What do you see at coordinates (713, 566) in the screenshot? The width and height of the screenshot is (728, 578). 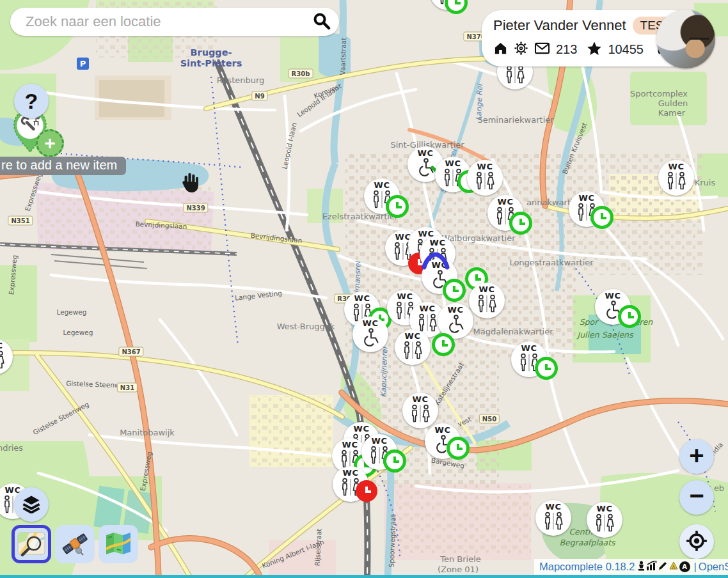 I see `openstreetmap-link: OpenStreetMap` at bounding box center [713, 566].